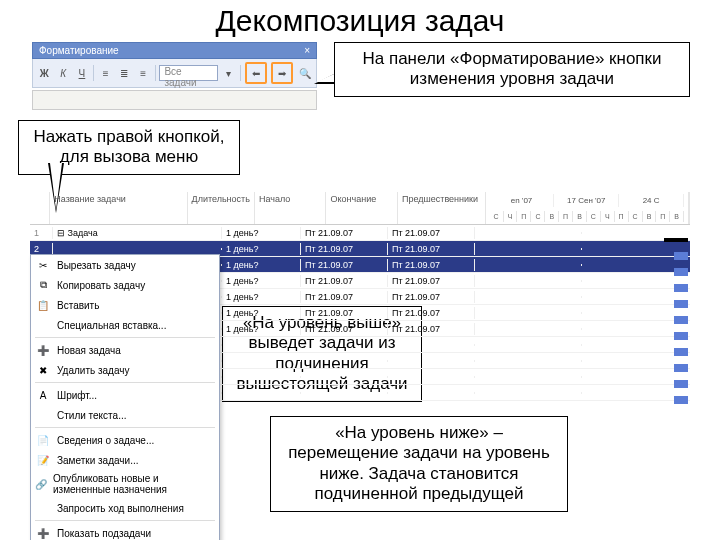  What do you see at coordinates (304, 73) in the screenshot?
I see `show-subtasks-icon: 🔍` at bounding box center [304, 73].